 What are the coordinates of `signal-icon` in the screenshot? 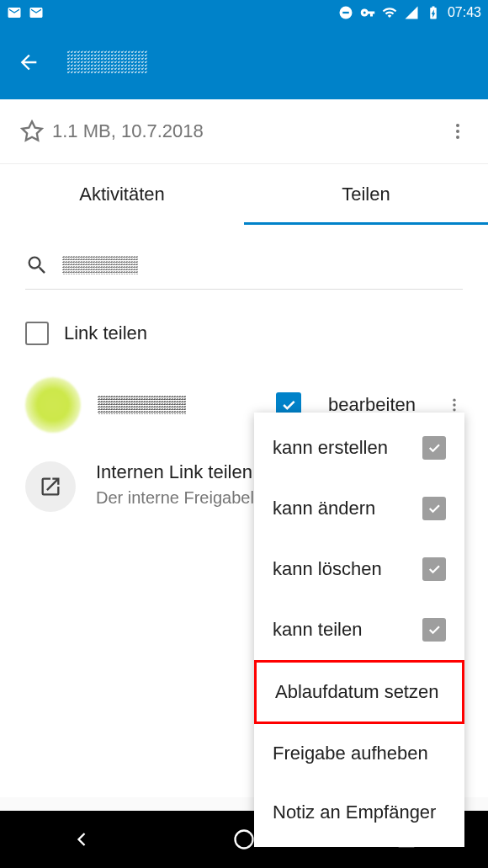 It's located at (411, 13).